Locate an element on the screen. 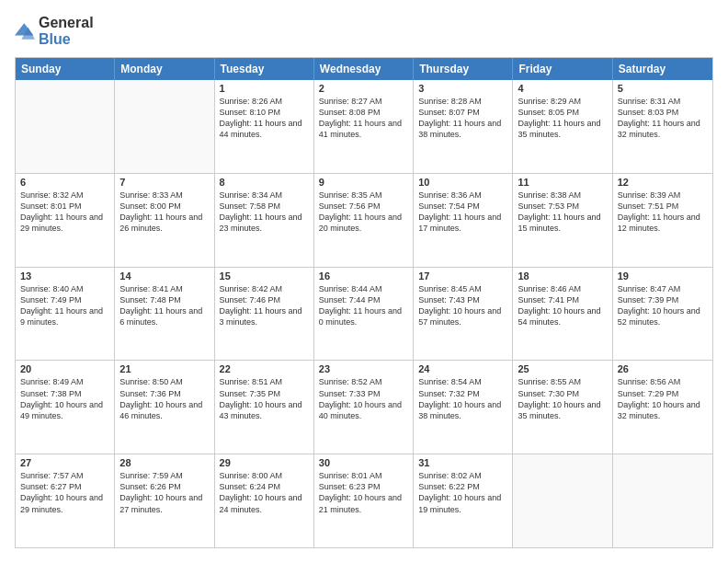 The width and height of the screenshot is (728, 563). day-number: 4 is located at coordinates (563, 88).